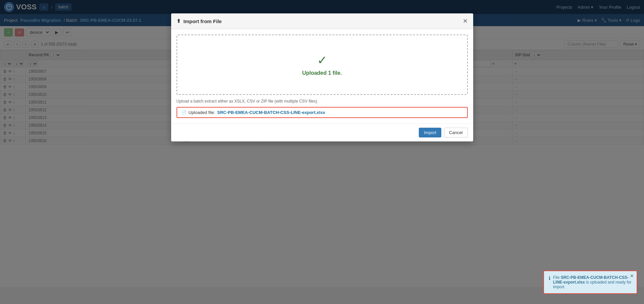  I want to click on toast-close-button: ✕, so click(632, 276).